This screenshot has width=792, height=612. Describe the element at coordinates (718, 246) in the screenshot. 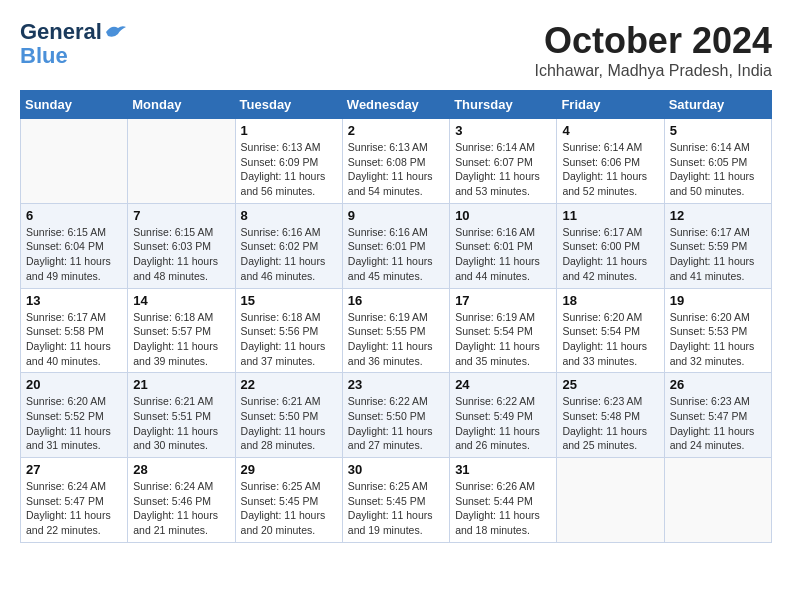

I see `day-cell: 12Sunrise: 6:17 AMSunset: 5:59 PMDayligh…` at that location.